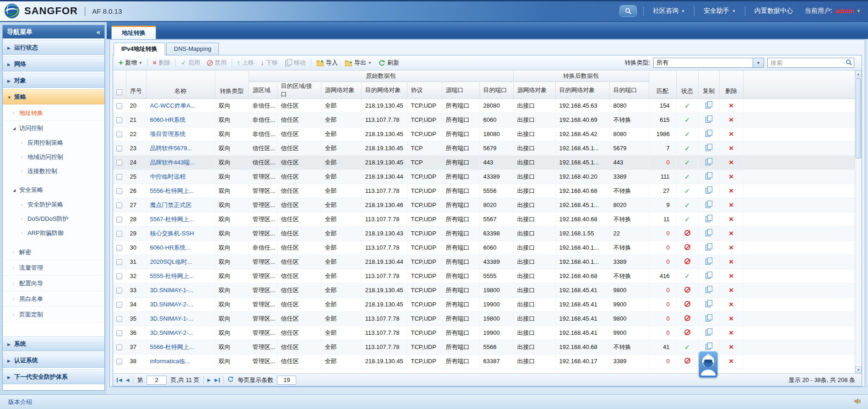  I want to click on column-header-trans-dst-net: 目的网络对象, so click(582, 90).